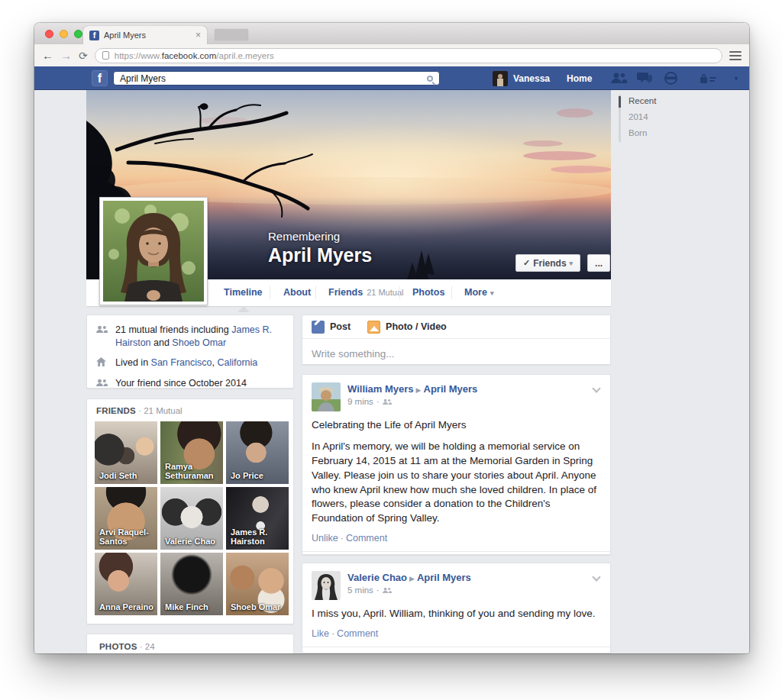 The image size is (782, 700). Describe the element at coordinates (366, 293) in the screenshot. I see `tab-friends: Friends21 Mutual` at that location.